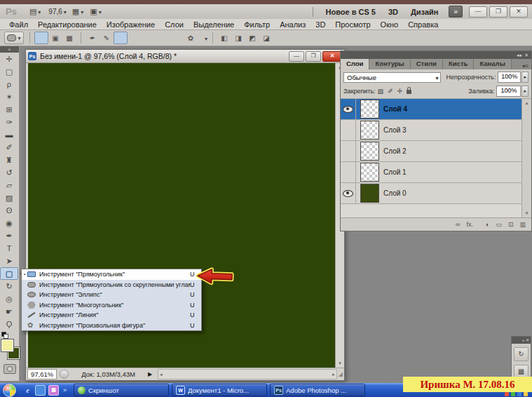  I want to click on menu-item: Анализ, so click(293, 25).